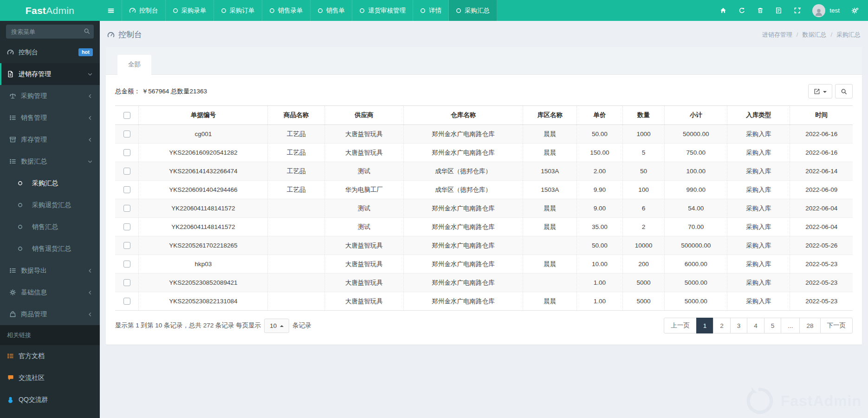  Describe the element at coordinates (431, 10) in the screenshot. I see `top-tab-detail: 详情` at that location.